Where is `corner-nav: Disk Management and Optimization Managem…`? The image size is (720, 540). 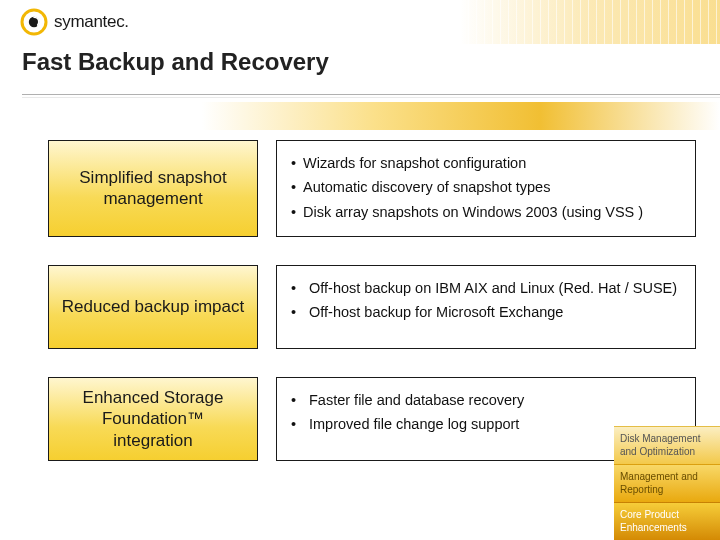
corner-nav: Disk Management and Optimization Managem… is located at coordinates (667, 483).